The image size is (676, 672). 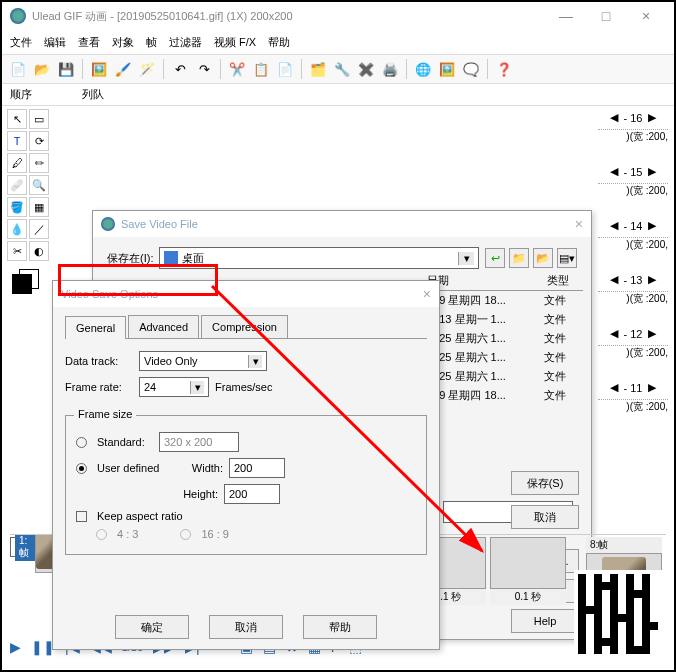 I want to click on brush-icon: 🖊, so click(x=17, y=163).